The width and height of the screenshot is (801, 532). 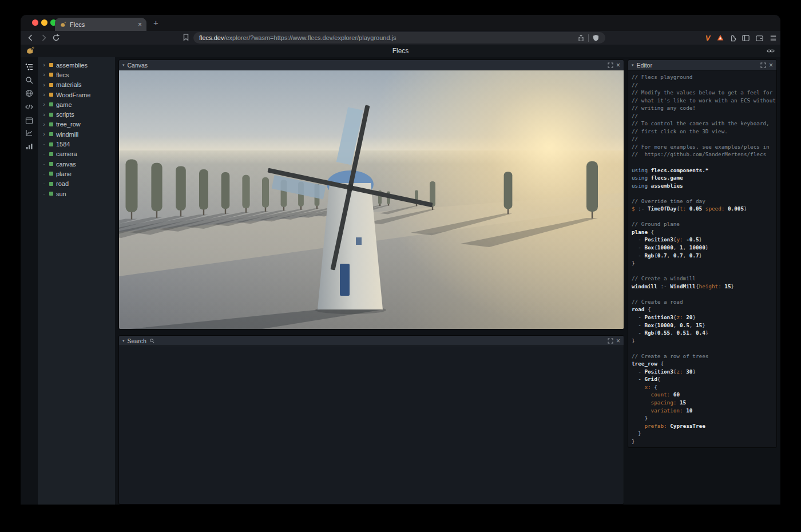 What do you see at coordinates (746, 38) in the screenshot?
I see `sidebar-toggle-icon` at bounding box center [746, 38].